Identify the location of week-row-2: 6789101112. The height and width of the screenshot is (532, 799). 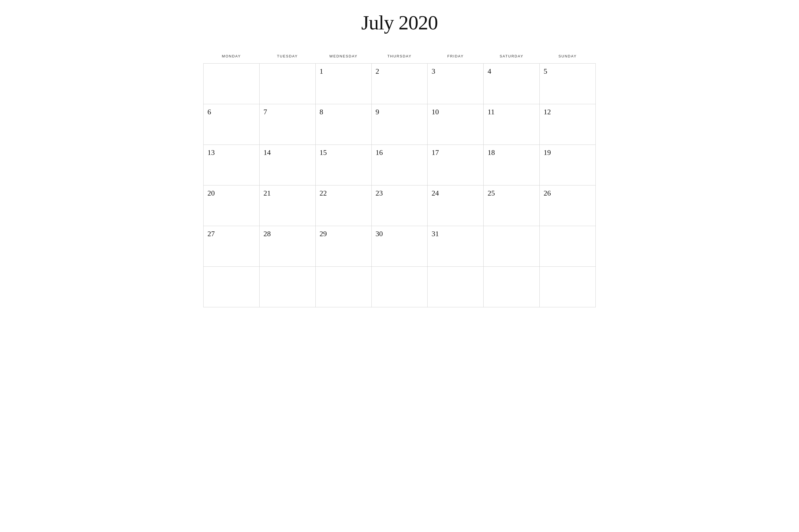
(399, 125).